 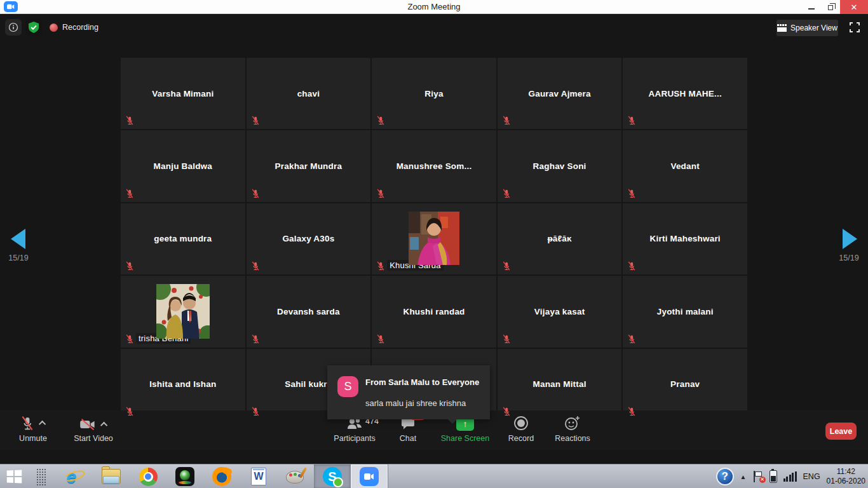 What do you see at coordinates (560, 239) in the screenshot?
I see `participant-name: ᵽăℓăĸ` at bounding box center [560, 239].